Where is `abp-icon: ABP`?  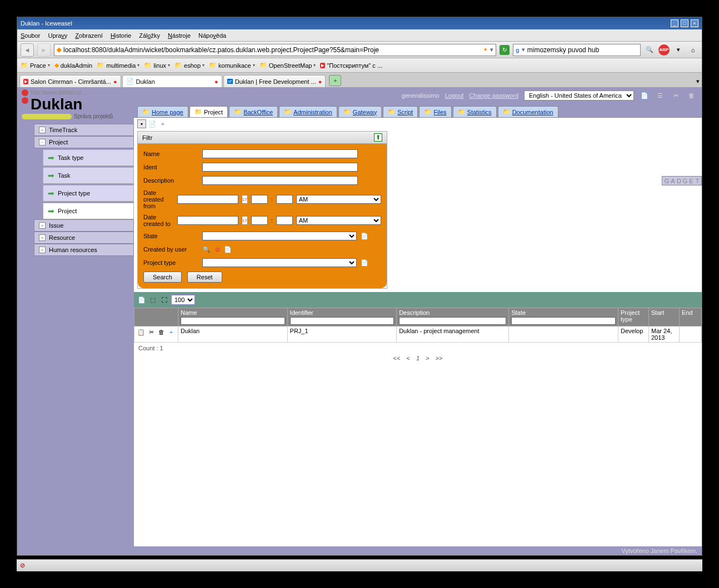 abp-icon: ABP is located at coordinates (664, 50).